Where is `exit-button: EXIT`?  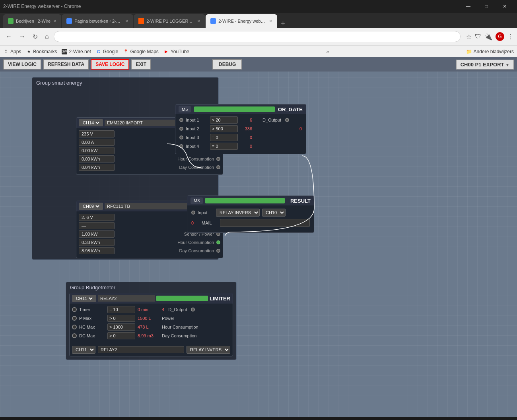 exit-button: EXIT is located at coordinates (141, 64).